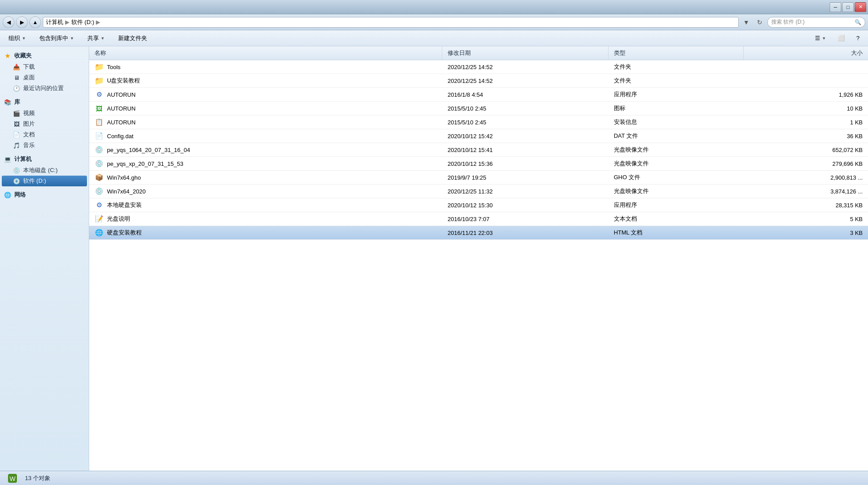 The width and height of the screenshot is (868, 485). What do you see at coordinates (806, 205) in the screenshot?
I see `file-size: 28,315 KB` at bounding box center [806, 205].